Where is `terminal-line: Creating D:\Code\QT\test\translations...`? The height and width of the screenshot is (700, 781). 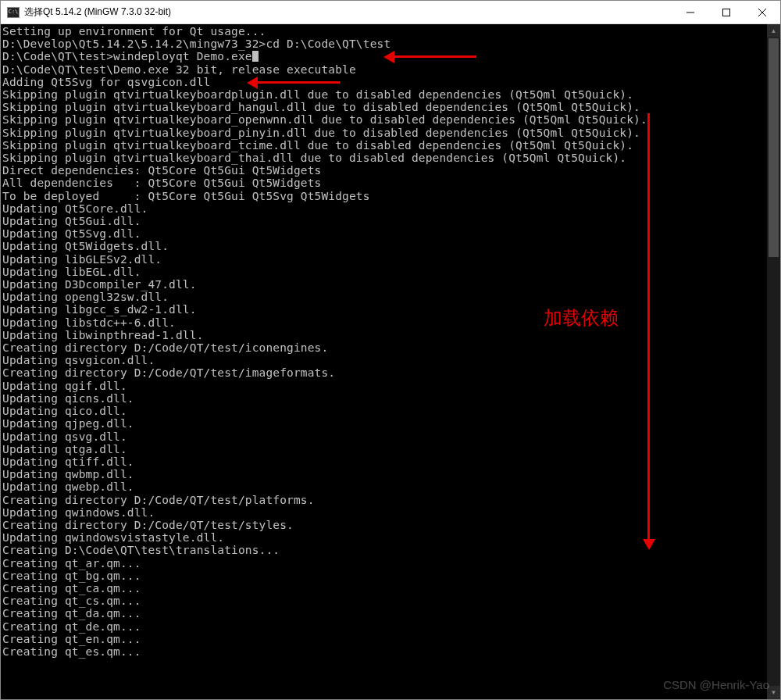
terminal-line: Creating D:\Code\QT\test\translations... is located at coordinates (384, 550).